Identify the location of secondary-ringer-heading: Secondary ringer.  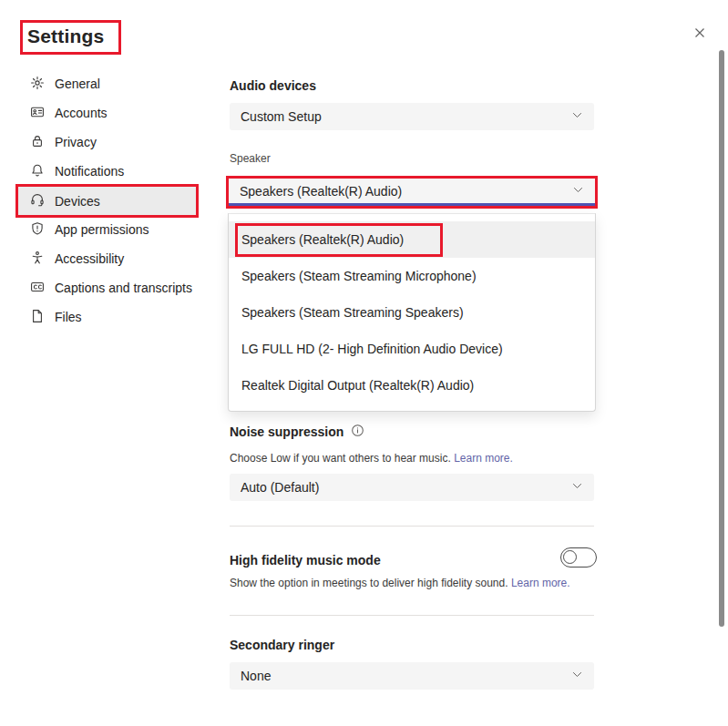
(282, 645).